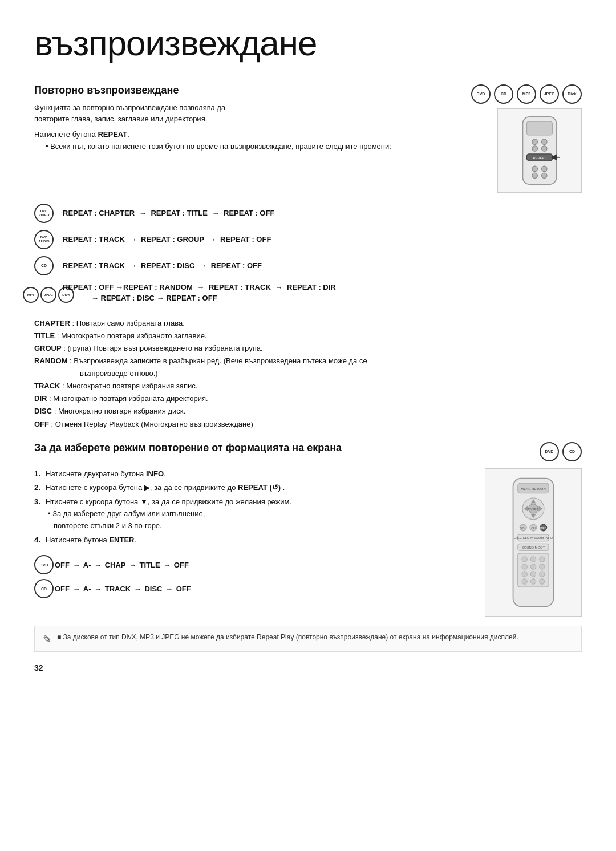 Image resolution: width=616 pixels, height=851 pixels. I want to click on bottom-row-text-dvd: OFF → A- → CHAP → TITLE → OFF, so click(122, 565).